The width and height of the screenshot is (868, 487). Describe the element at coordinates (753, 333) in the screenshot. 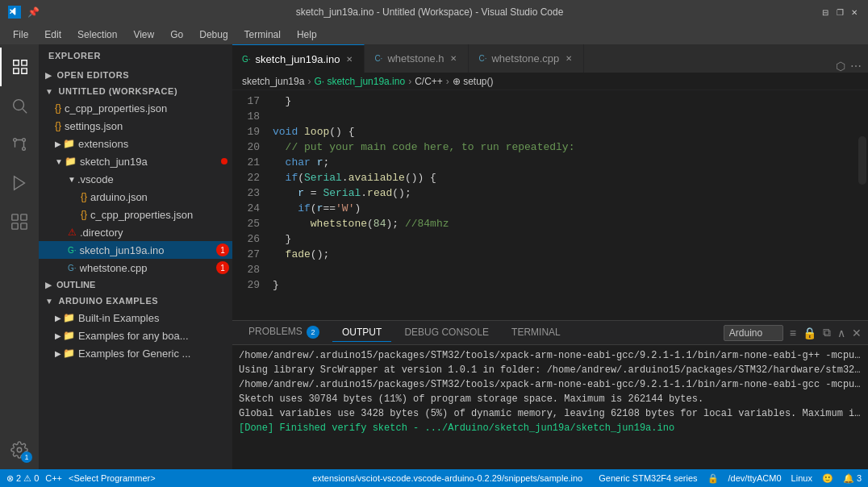

I see `arduino-select: Arduino` at that location.